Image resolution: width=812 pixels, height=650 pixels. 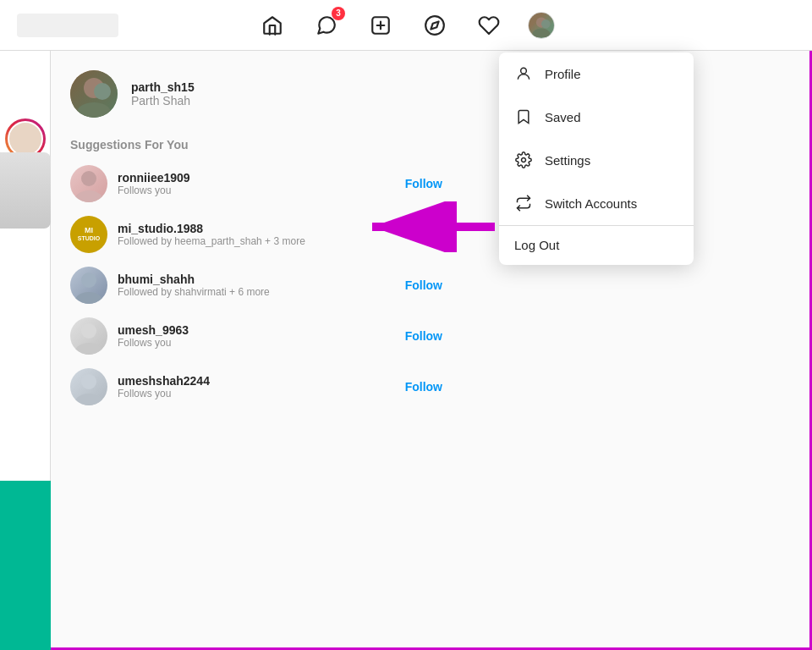 What do you see at coordinates (256, 229) in the screenshot?
I see `suggestion-username-mi-studio: mi_studio.1988` at bounding box center [256, 229].